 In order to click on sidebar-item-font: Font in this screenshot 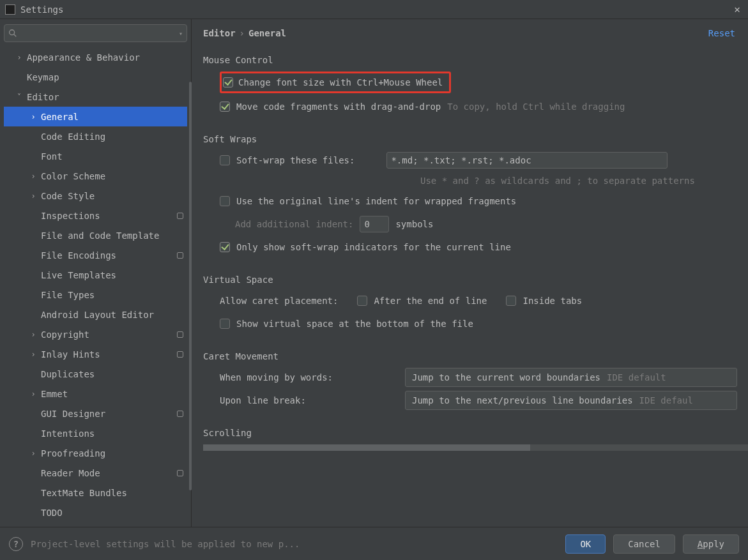, I will do `click(96, 156)`.